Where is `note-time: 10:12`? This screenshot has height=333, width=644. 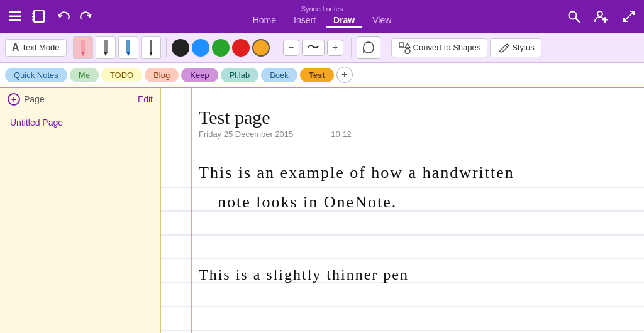 note-time: 10:12 is located at coordinates (341, 134).